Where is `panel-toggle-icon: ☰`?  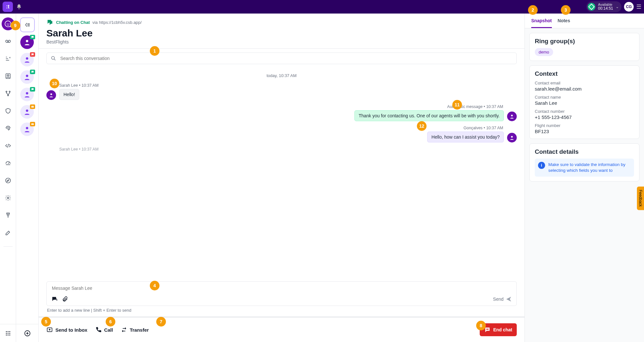
panel-toggle-icon: ☰ is located at coordinates (639, 7).